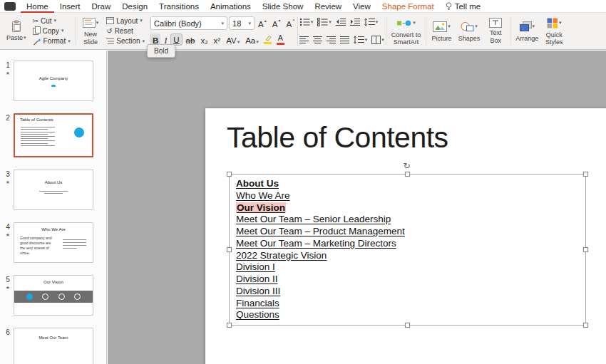  I want to click on slide-4-thumbnail: Who We Are Good company and good discour…, so click(53, 242).